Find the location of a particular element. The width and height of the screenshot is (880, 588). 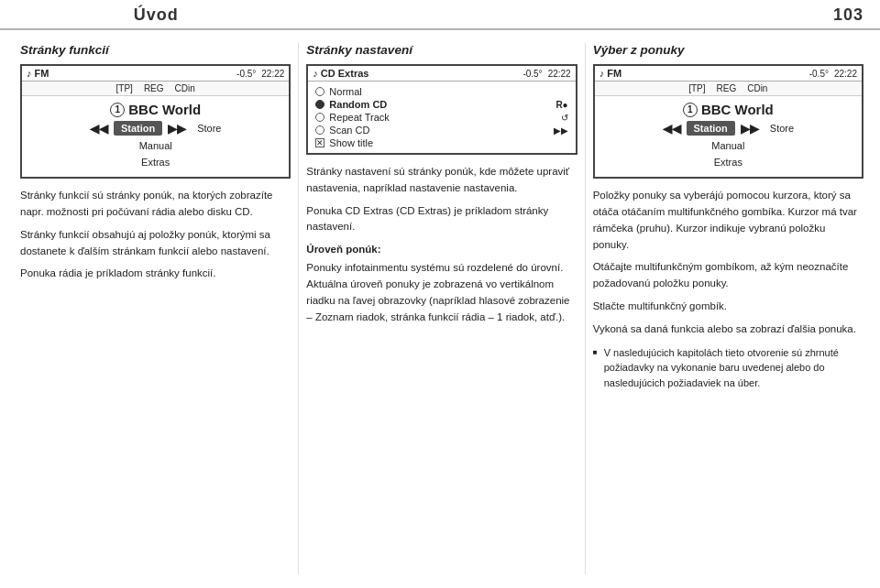

screen-top-bar-3: ♪ FM -0.5° 22:22 is located at coordinates (728, 73).